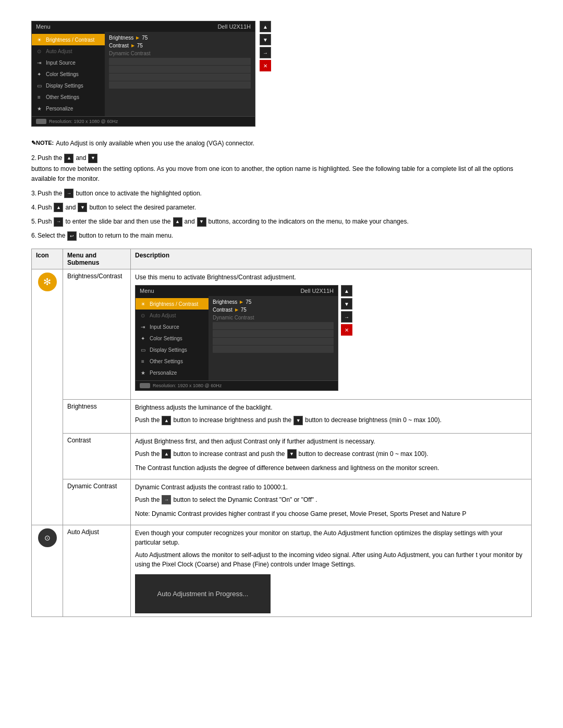  What do you see at coordinates (68, 74) in the screenshot?
I see `osd-menu-item: ✦Color Settings` at bounding box center [68, 74].